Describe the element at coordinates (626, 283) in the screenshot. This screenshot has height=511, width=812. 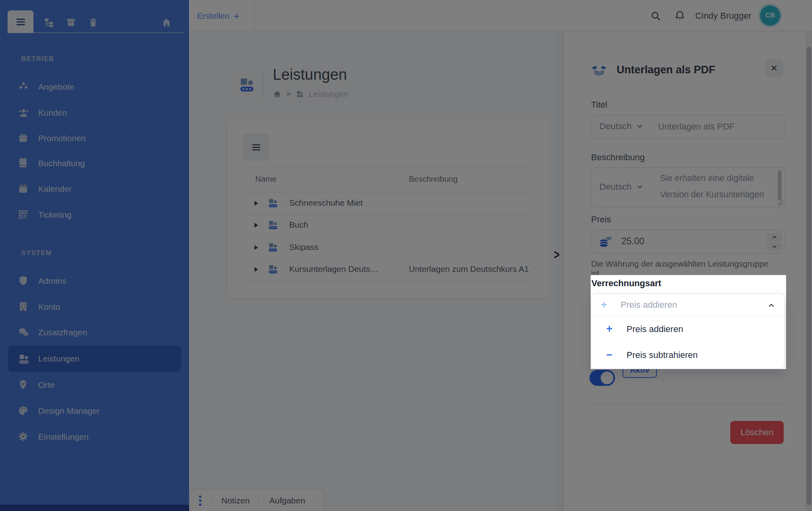
I see `verrechnungsart-label: Verrechnungsart` at that location.